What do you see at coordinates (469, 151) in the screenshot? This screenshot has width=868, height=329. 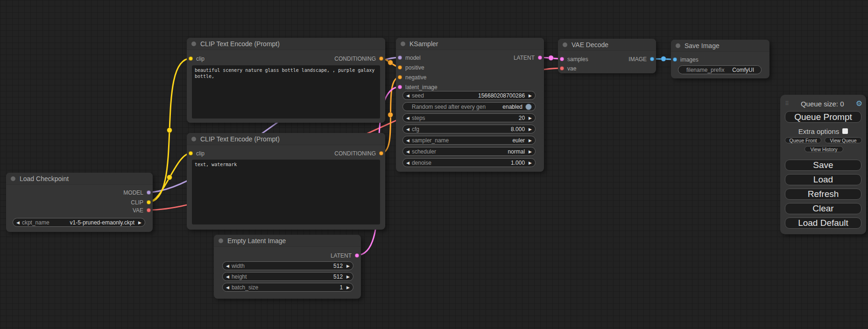 I see `widget-scheduler: ◀ scheduler normal ▶` at bounding box center [469, 151].